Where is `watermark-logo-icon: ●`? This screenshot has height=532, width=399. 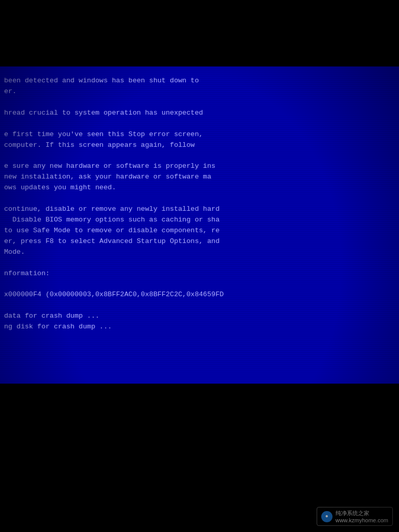
watermark-logo-icon: ● is located at coordinates (327, 517).